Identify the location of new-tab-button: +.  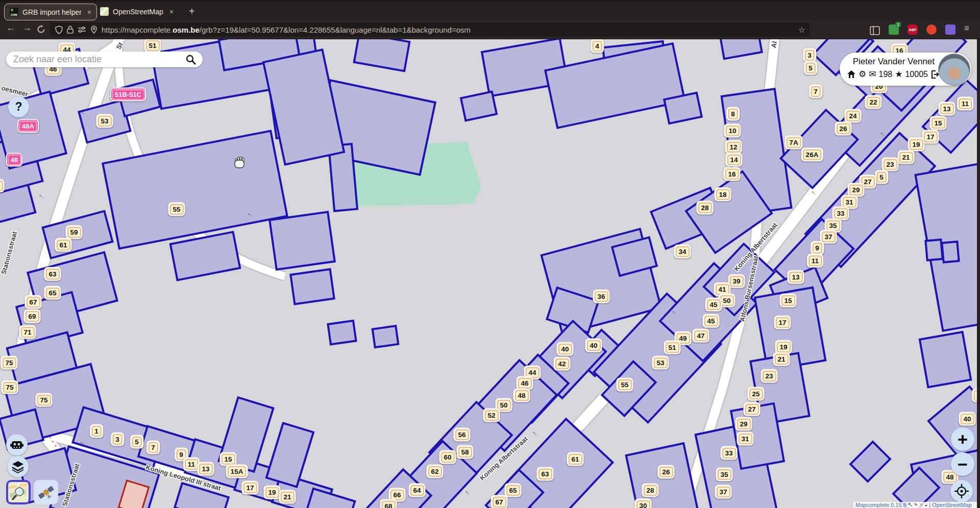
(192, 11).